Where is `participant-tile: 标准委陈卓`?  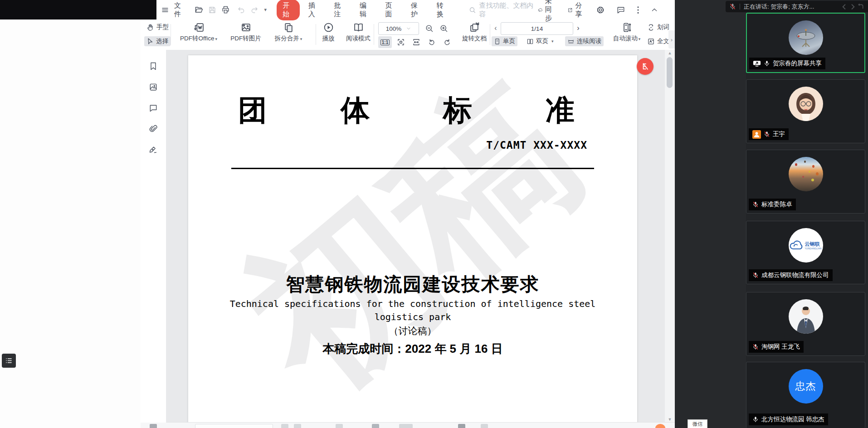 participant-tile: 标准委陈卓 is located at coordinates (805, 181).